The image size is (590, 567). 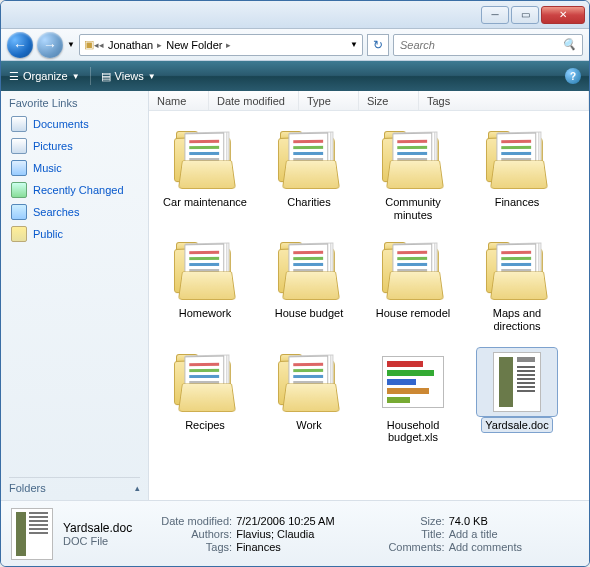 What do you see at coordinates (518, 202) in the screenshot?
I see `file-label: Finances` at bounding box center [518, 202].